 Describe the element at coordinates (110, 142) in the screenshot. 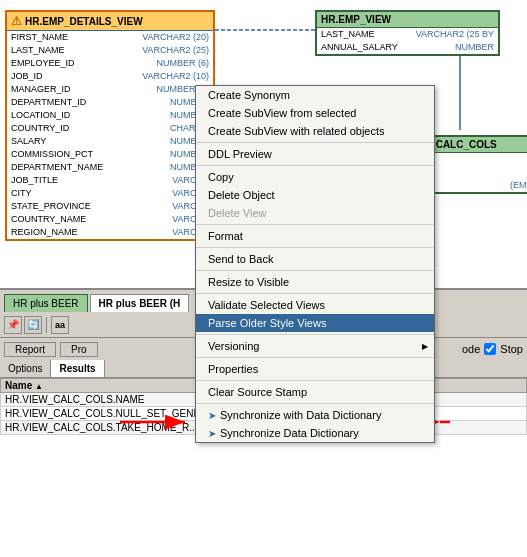

I see `table-row: SALARYNUMBER` at that location.